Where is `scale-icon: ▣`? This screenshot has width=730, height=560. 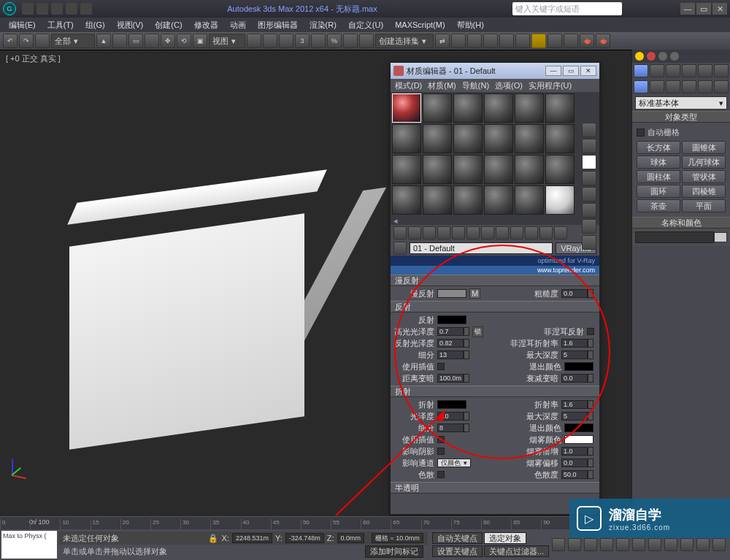 scale-icon: ▣ is located at coordinates (200, 41).